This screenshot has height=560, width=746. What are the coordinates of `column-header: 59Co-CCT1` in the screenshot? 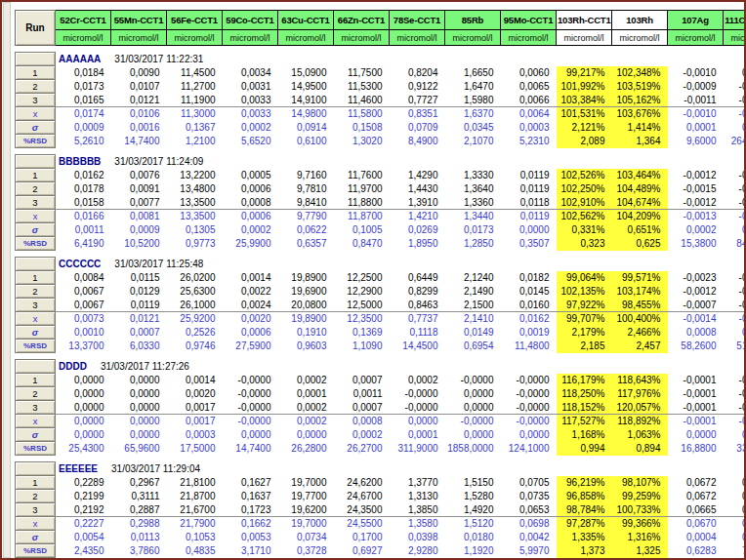 It's located at (250, 20).